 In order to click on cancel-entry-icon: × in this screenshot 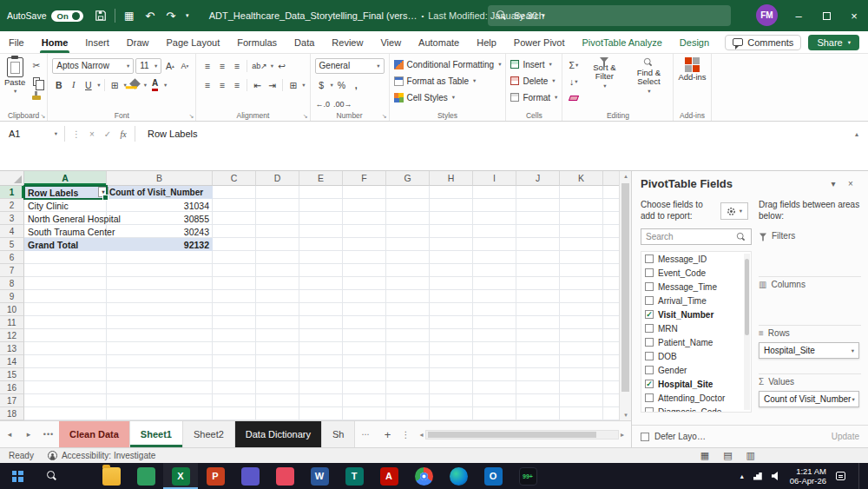, I will do `click(92, 134)`.